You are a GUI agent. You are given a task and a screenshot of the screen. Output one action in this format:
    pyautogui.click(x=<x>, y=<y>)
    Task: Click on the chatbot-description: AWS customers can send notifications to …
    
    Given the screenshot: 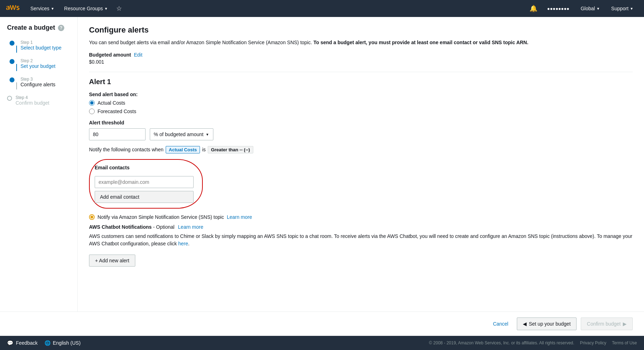 What is the action you would take?
    pyautogui.click(x=361, y=240)
    